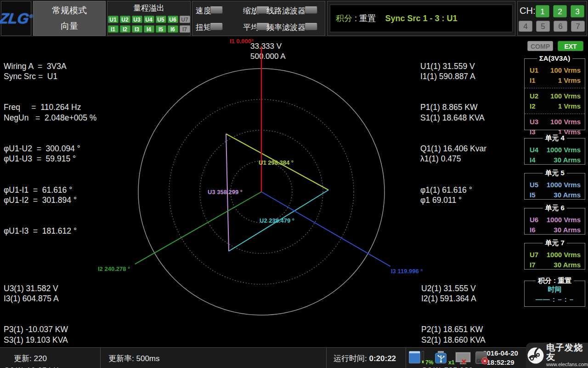  Describe the element at coordinates (311, 27) in the screenshot. I see `freq-filter-toggle` at that location.